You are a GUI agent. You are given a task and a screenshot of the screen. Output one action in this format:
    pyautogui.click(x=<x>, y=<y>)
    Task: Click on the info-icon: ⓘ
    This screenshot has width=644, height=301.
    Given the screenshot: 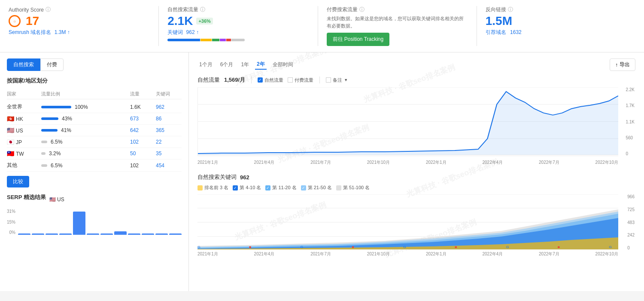 What is the action you would take?
    pyautogui.click(x=48, y=9)
    